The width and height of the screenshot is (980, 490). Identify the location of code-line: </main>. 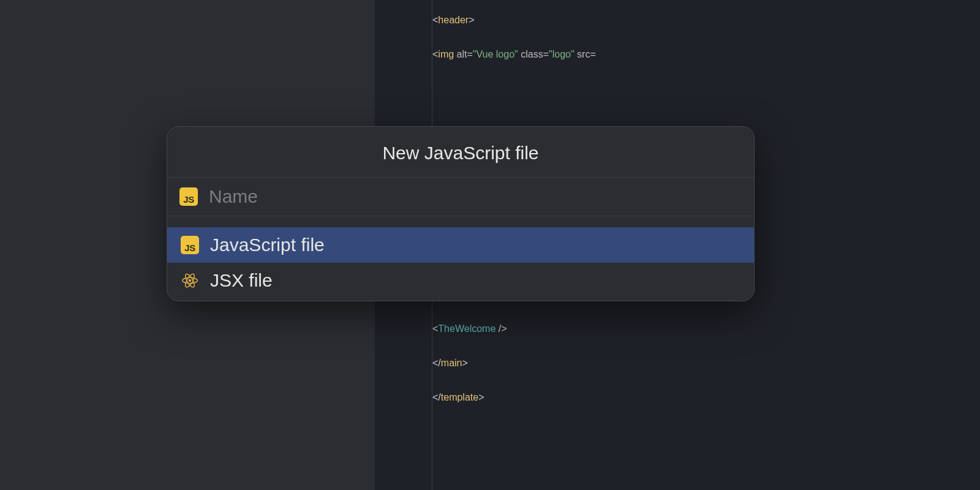
(450, 375).